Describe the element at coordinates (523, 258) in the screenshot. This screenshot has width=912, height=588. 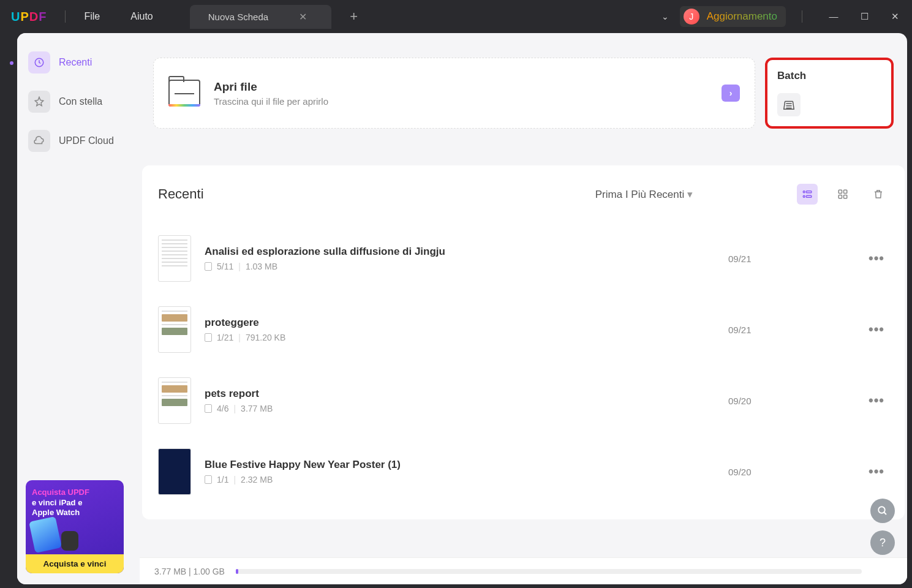
I see `file-row: Analisi ed esplorazione sulla diffusione…` at that location.